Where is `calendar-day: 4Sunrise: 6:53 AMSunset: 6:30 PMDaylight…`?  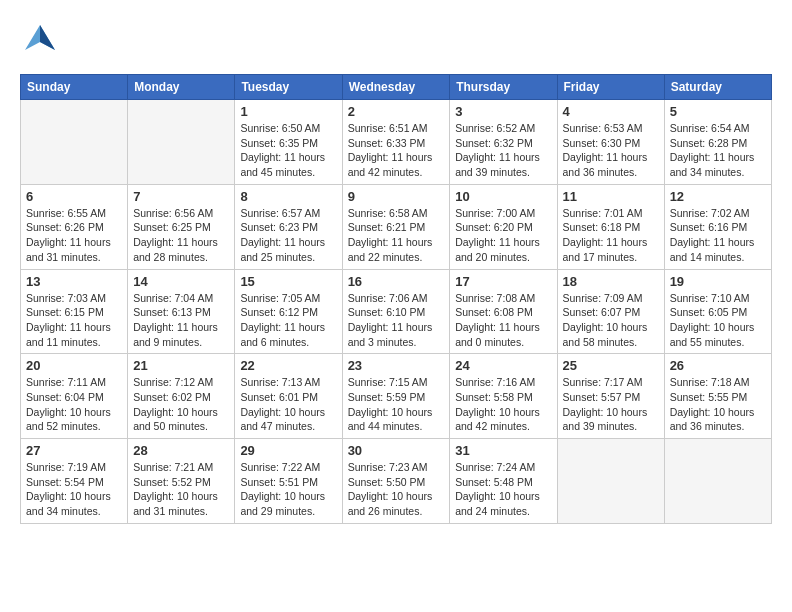 calendar-day: 4Sunrise: 6:53 AMSunset: 6:30 PMDaylight… is located at coordinates (610, 142).